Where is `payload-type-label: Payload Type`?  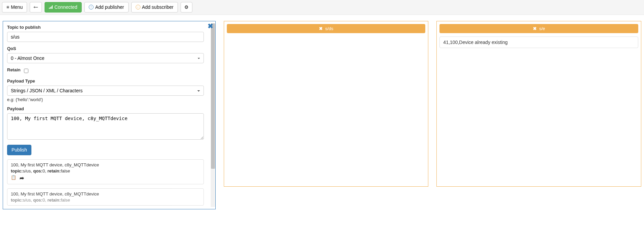
payload-type-label: Payload Type is located at coordinates (105, 81).